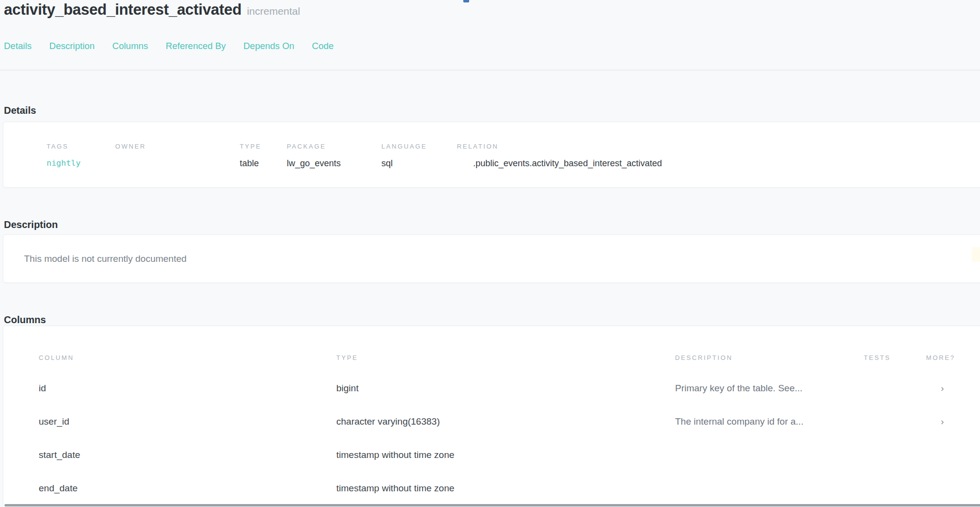  Describe the element at coordinates (492, 357) in the screenshot. I see `column-table-header: COLUMN TYPE DESCRIPTION TESTS MORE?` at that location.